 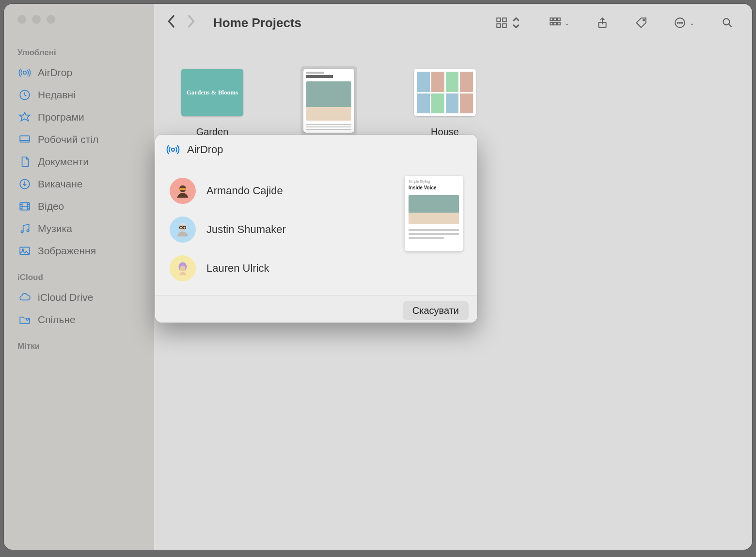 I want to click on back-button, so click(x=172, y=23).